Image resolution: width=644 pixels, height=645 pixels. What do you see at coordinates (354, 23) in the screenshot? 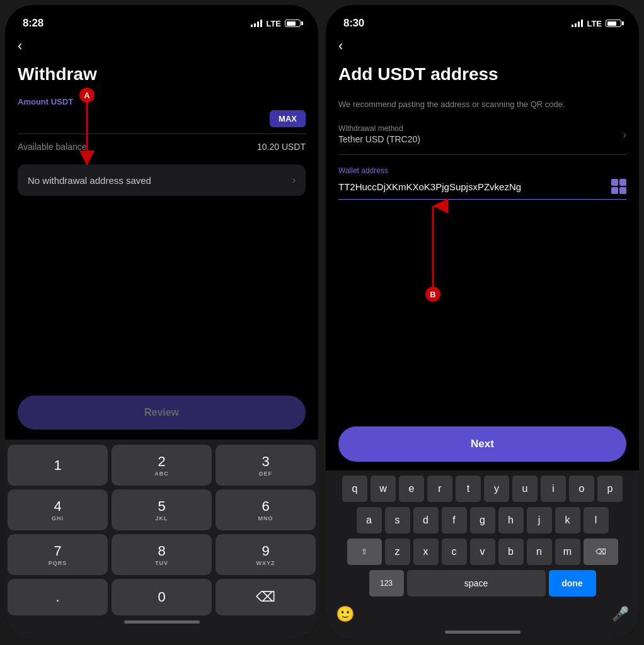
I see `time-2: 8:30` at bounding box center [354, 23].